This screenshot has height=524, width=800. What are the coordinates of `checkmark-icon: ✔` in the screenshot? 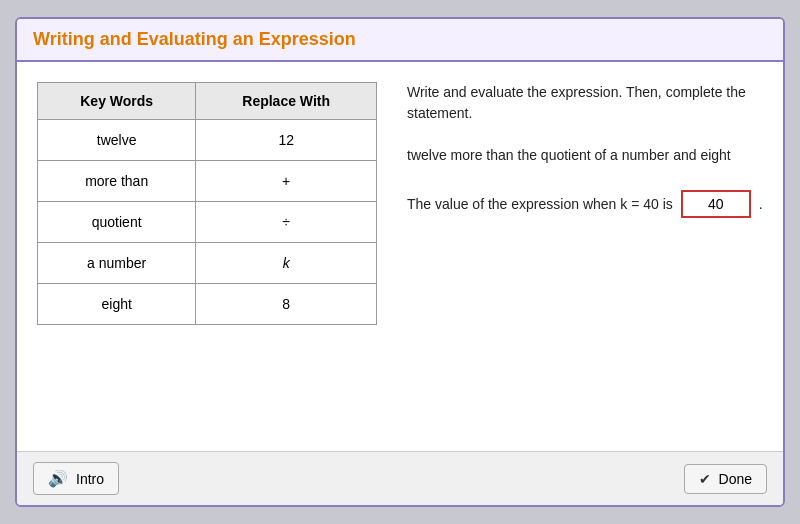 It's located at (705, 479).